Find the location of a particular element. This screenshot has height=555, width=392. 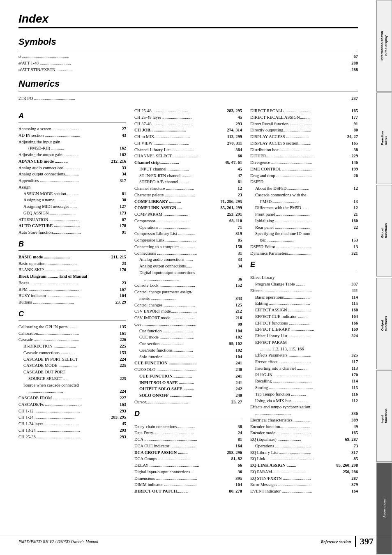

list-item: ments ........................343 is located at coordinates (188, 299).